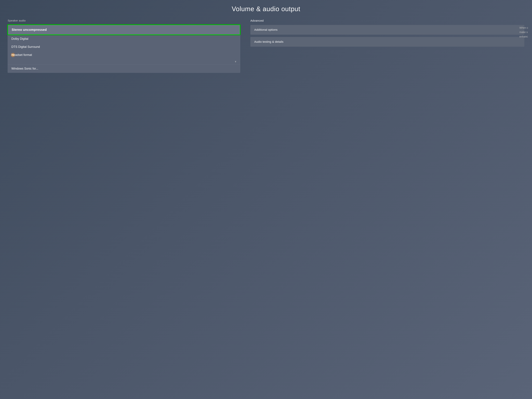 This screenshot has width=532, height=399. Describe the element at coordinates (387, 42) in the screenshot. I see `audio-testing-button: Audio testing & details` at that location.